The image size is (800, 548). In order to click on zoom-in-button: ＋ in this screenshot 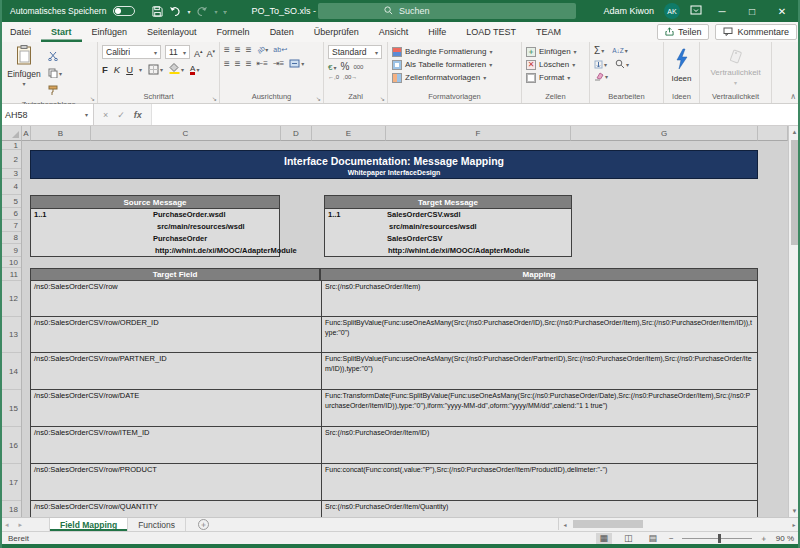, I will do `click(764, 538)`.